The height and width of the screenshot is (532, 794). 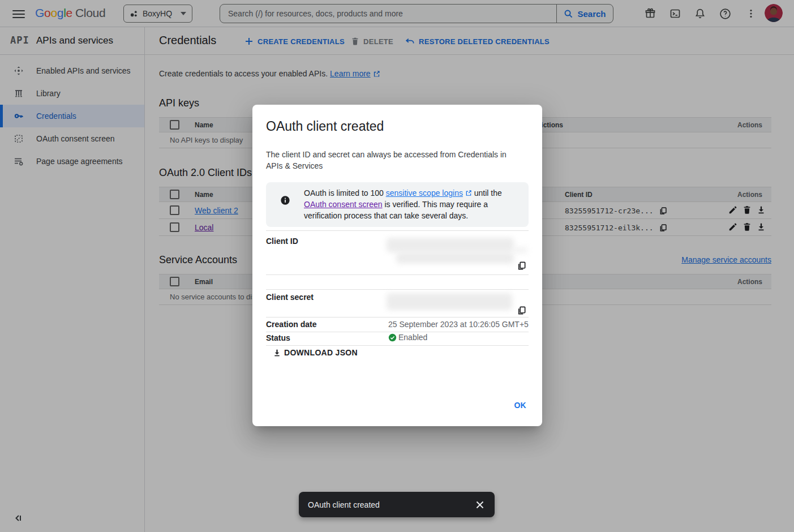 I want to click on oauth-consent-screen-link: OAuth consent screen, so click(x=343, y=204).